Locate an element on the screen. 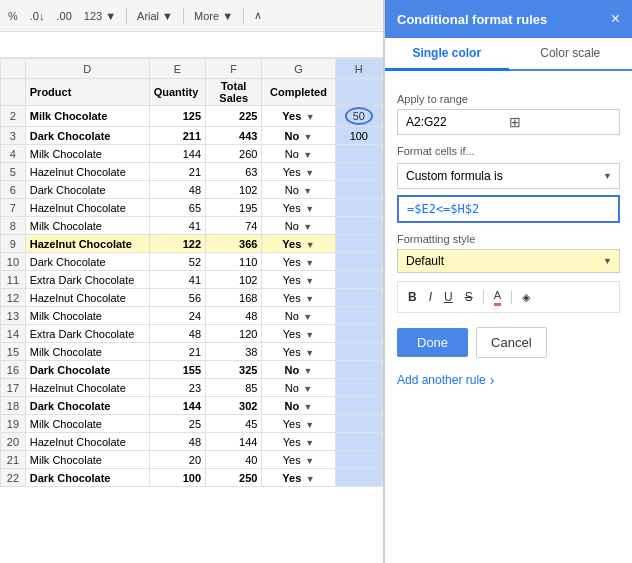  cell-quantity: 24 is located at coordinates (177, 316).